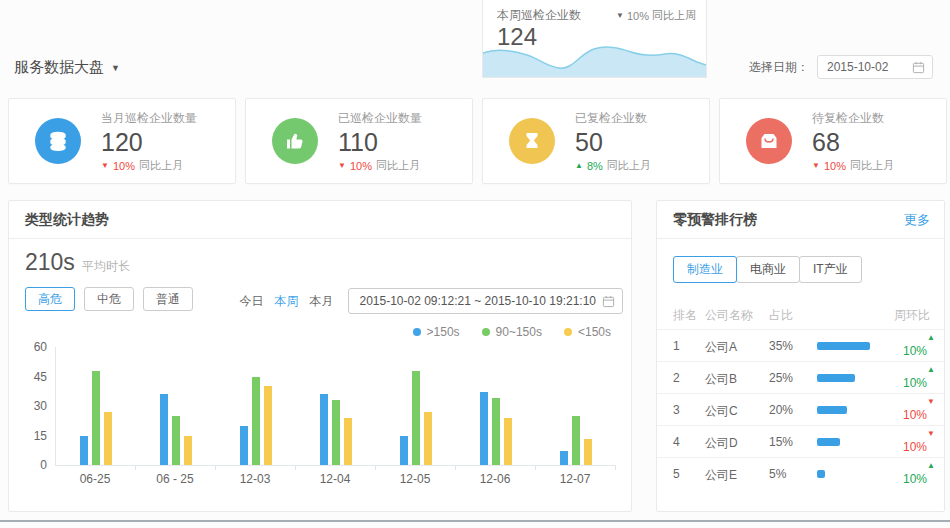 The image size is (950, 528). I want to click on dashboard-title-dropdown: 服务数据大盘 ▼, so click(67, 68).